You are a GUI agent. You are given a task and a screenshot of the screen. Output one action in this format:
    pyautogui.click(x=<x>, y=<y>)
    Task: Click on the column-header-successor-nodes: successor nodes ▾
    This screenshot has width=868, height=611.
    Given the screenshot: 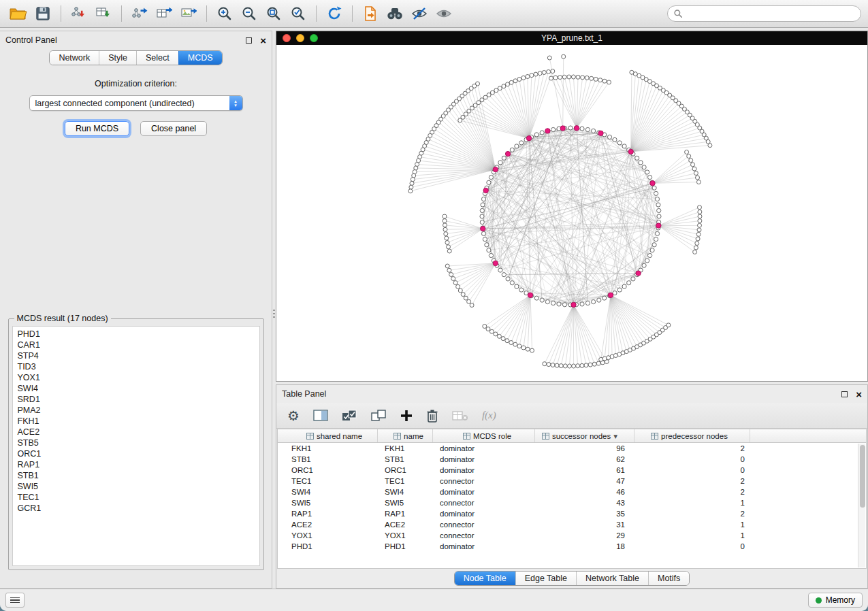 What is the action you would take?
    pyautogui.click(x=585, y=435)
    